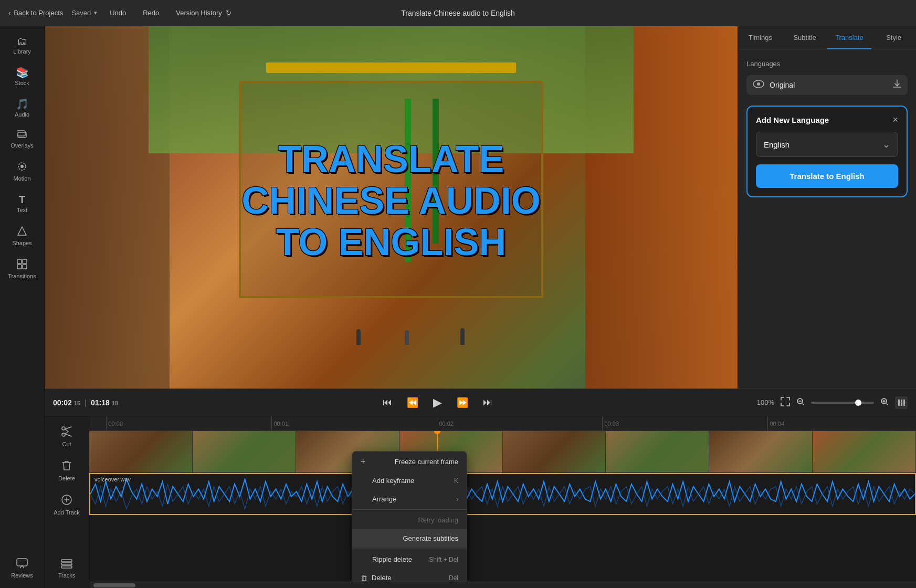  I want to click on zoom-out-button, so click(801, 403).